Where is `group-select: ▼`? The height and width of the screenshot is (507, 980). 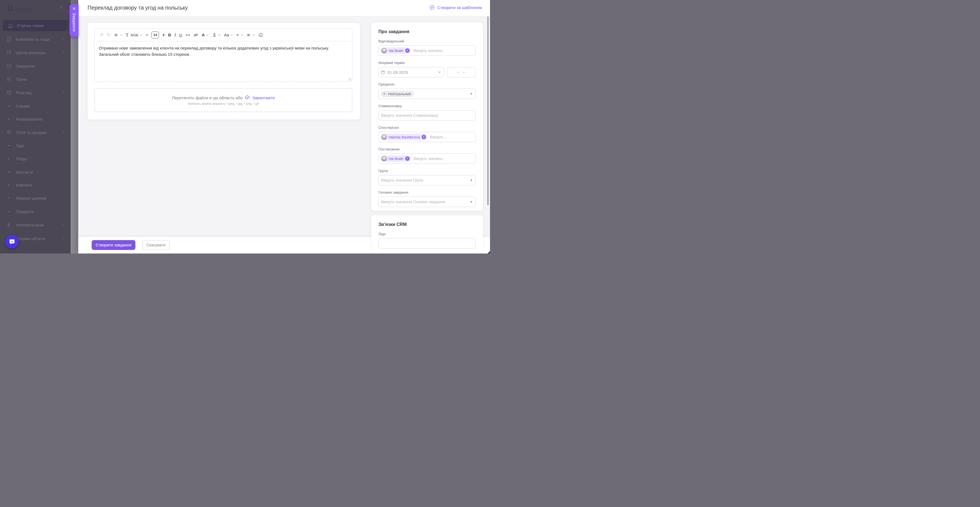 group-select: ▼ is located at coordinates (427, 180).